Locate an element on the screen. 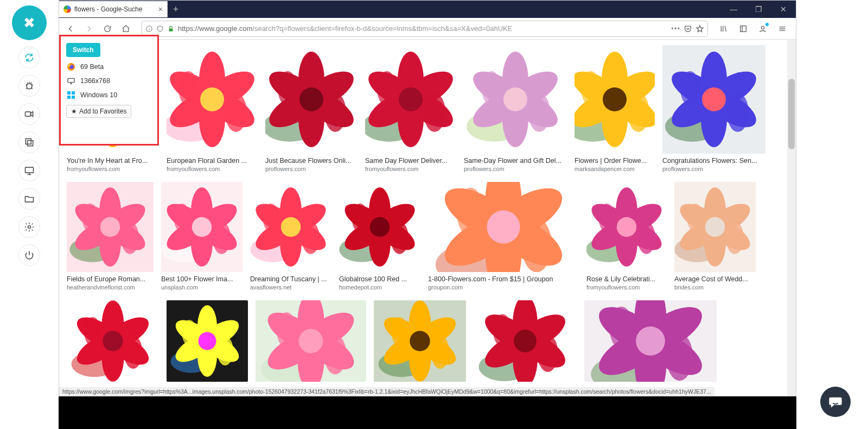 This screenshot has width=868, height=429. vertical-scrollbar is located at coordinates (792, 218).